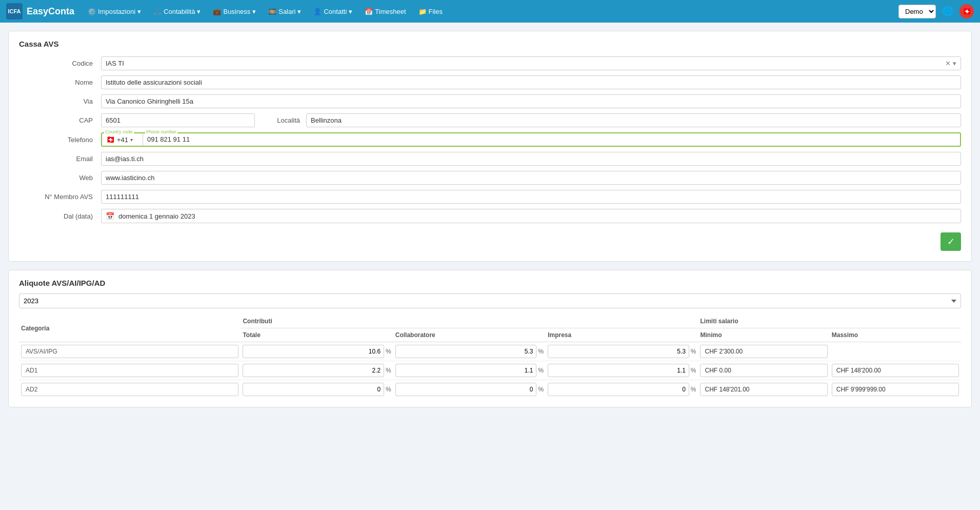 The width and height of the screenshot is (980, 510). What do you see at coordinates (917, 11) in the screenshot?
I see `demo-select: Demo` at bounding box center [917, 11].